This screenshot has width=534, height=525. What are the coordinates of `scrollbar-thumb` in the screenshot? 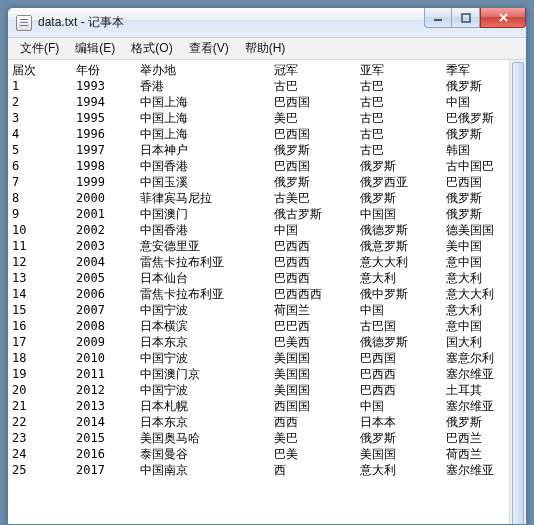 It's located at (518, 293).